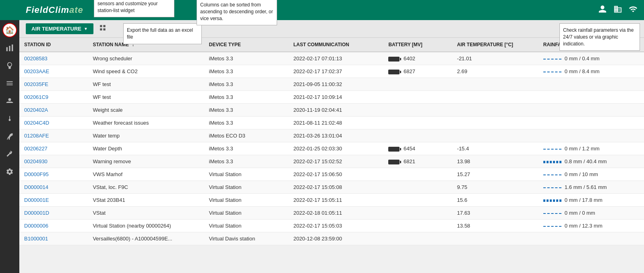 This screenshot has width=644, height=273. I want to click on sidebar-item-home: 🏠, so click(10, 30).